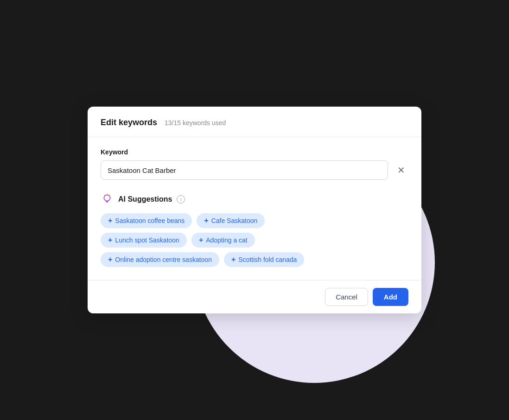 The image size is (509, 420). What do you see at coordinates (147, 240) in the screenshot?
I see `chip-label: Lunch spot Saskatoon` at bounding box center [147, 240].